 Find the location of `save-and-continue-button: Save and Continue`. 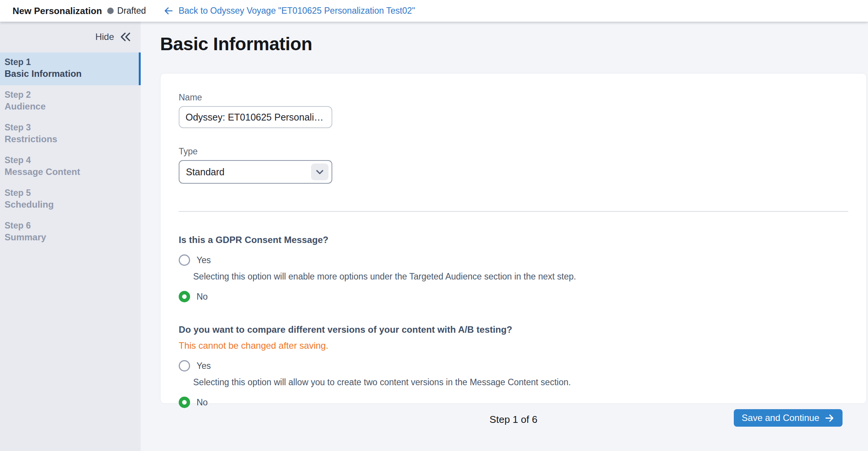

save-and-continue-button: Save and Continue is located at coordinates (788, 418).